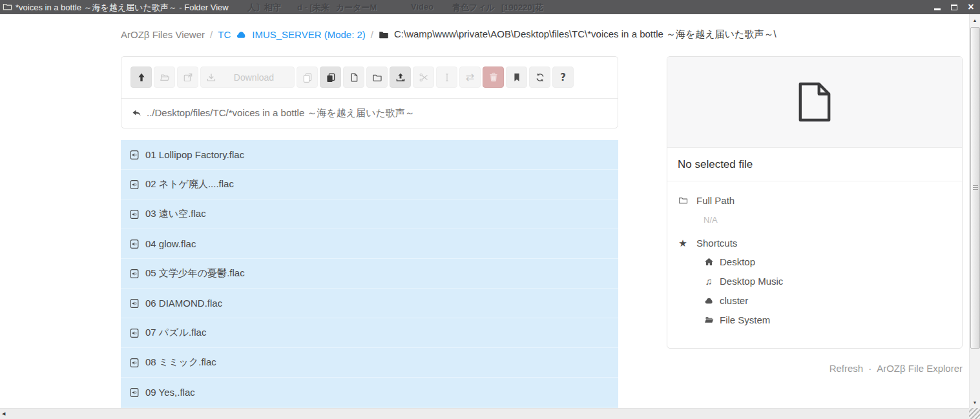 This screenshot has height=419, width=980. I want to click on scroll-up-button: ▲, so click(975, 20).